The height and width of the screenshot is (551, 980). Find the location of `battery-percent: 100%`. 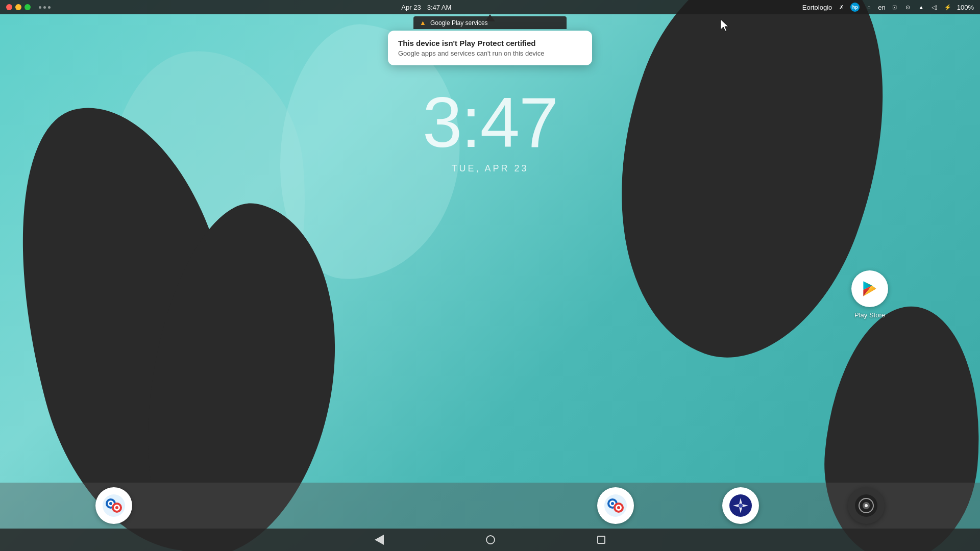

battery-percent: 100% is located at coordinates (966, 7).